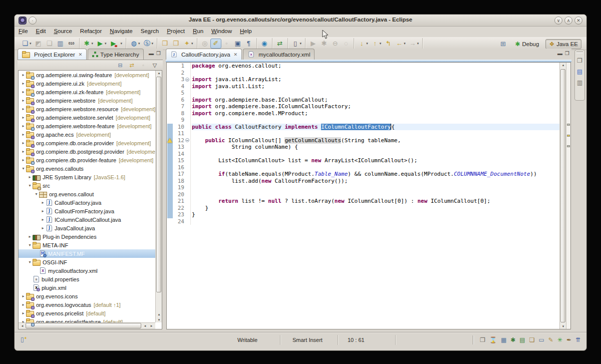 The height and width of the screenshot is (364, 601). What do you see at coordinates (87, 185) in the screenshot?
I see `tree-item-src: ▾src` at bounding box center [87, 185].